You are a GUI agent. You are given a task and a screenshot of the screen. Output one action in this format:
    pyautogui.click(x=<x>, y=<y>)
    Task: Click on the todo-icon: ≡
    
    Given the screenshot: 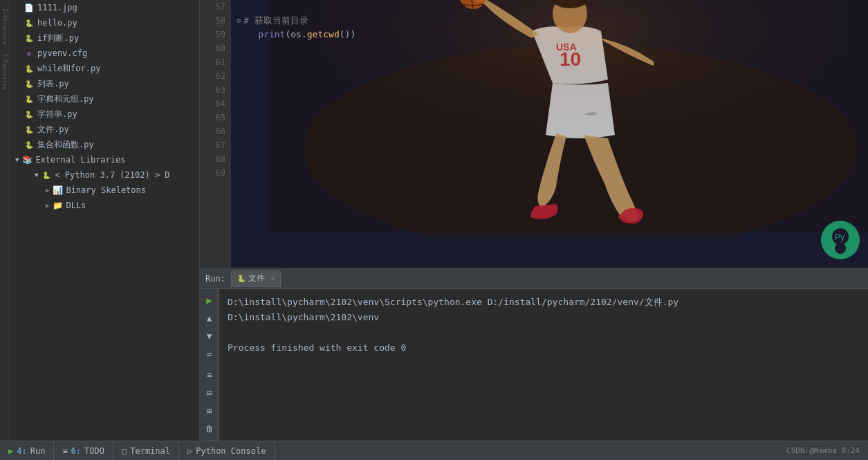 What is the action you would take?
    pyautogui.click(x=65, y=451)
    